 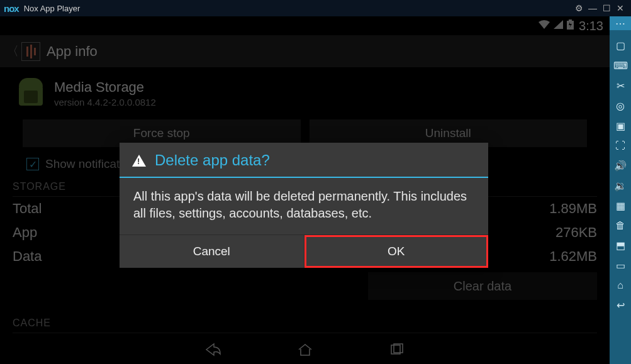 I want to click on dialog-title: Delete app data?, so click(x=213, y=160).